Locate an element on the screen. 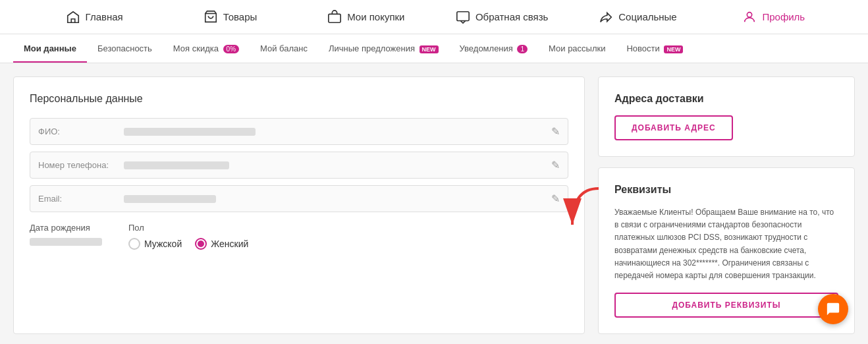 This screenshot has height=344, width=868. delivery-card: Адреса доставки ДОБАВИТЬ АДРЕС is located at coordinates (726, 117).